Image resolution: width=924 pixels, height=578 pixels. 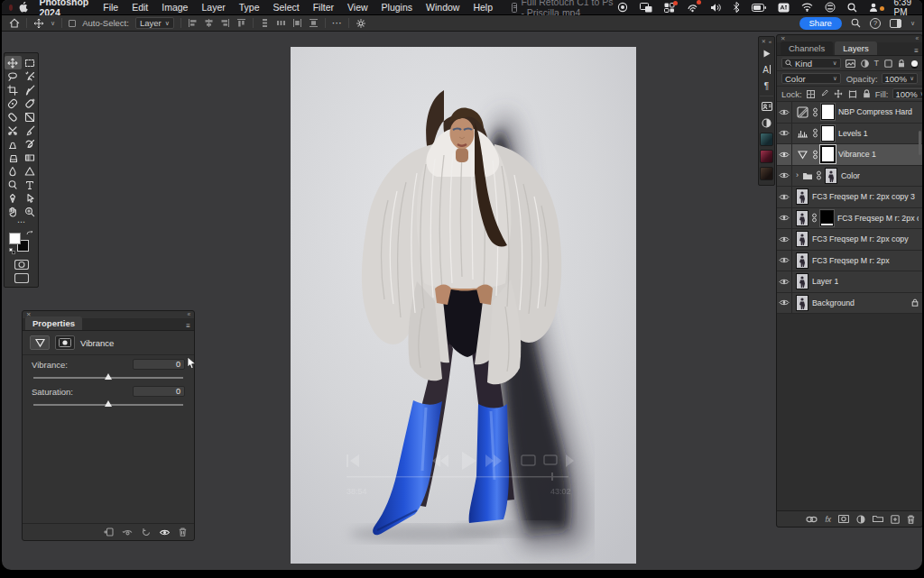 What do you see at coordinates (13, 198) in the screenshot?
I see `tool-pen` at bounding box center [13, 198].